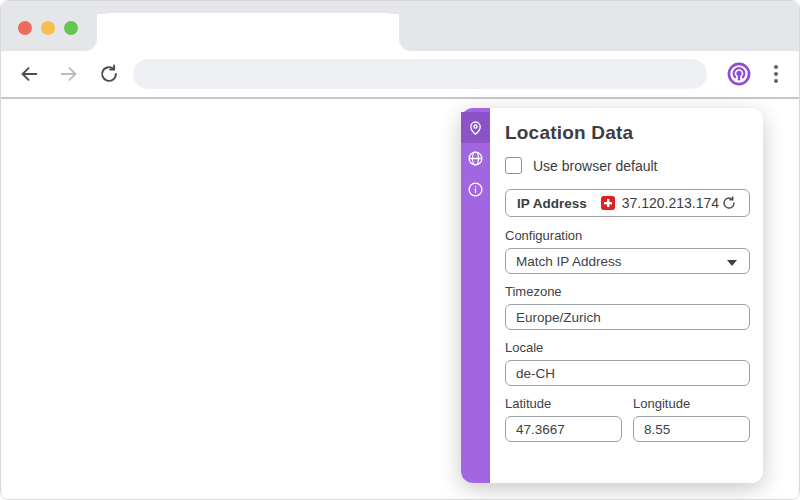 The height and width of the screenshot is (500, 800). What do you see at coordinates (692, 429) in the screenshot?
I see `longitude-input` at bounding box center [692, 429].